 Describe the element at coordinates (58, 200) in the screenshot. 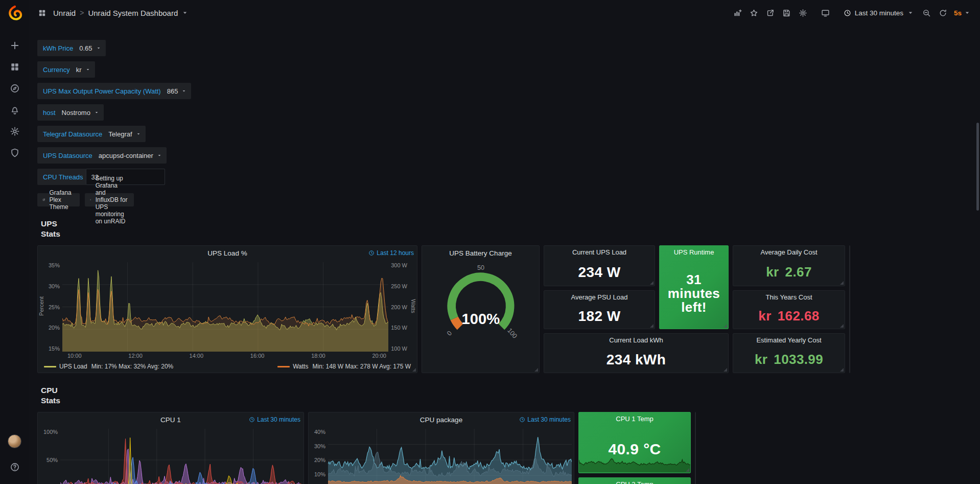

I see `dashboard-link-plex-theme: Grafana Plex Theme` at that location.